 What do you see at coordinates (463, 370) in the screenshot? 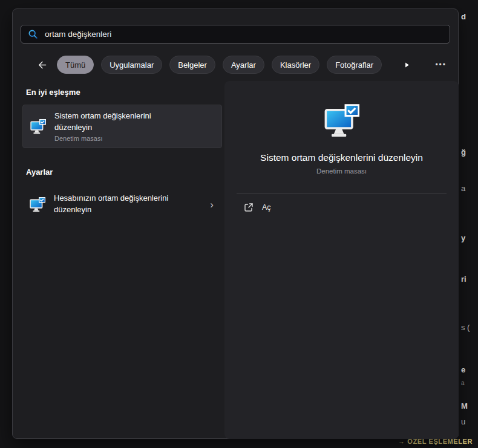
I see `background-text-fragment: e` at bounding box center [463, 370].